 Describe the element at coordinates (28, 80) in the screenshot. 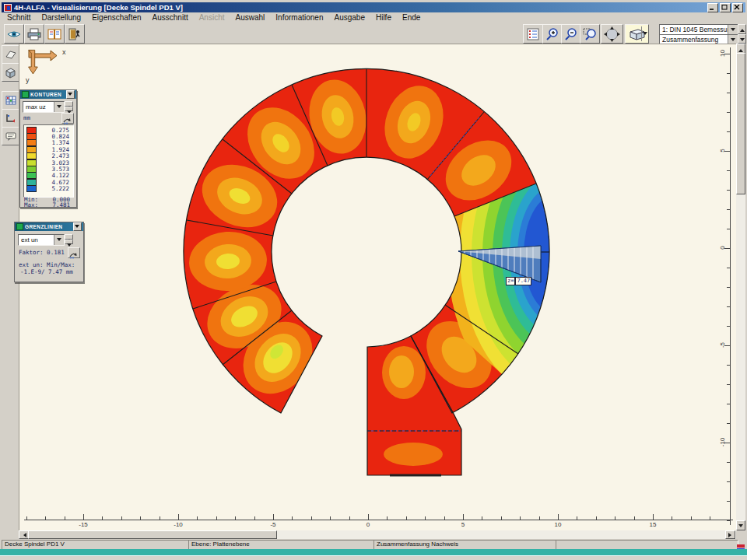

I see `y-axis-label: y` at that location.